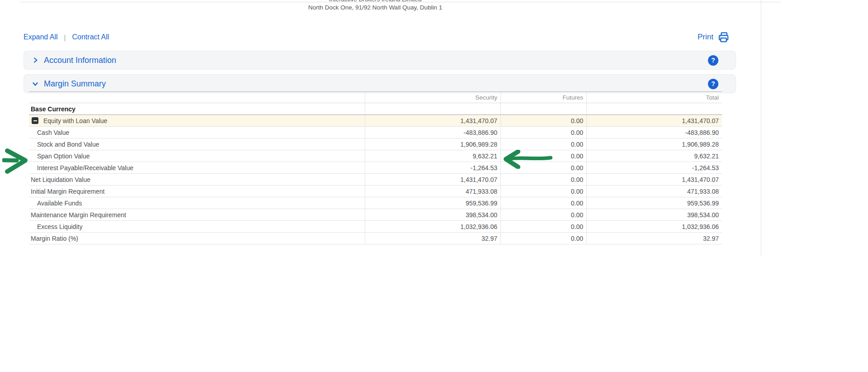 The image size is (868, 372). I want to click on table-row: Span Option Value 9,632.21 0.00 9,632.21, so click(375, 156).